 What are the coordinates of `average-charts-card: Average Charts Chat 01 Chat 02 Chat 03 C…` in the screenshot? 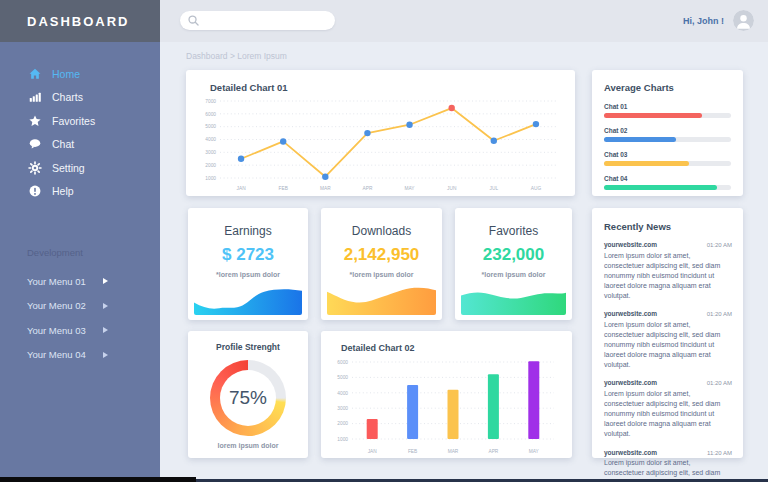 It's located at (668, 133).